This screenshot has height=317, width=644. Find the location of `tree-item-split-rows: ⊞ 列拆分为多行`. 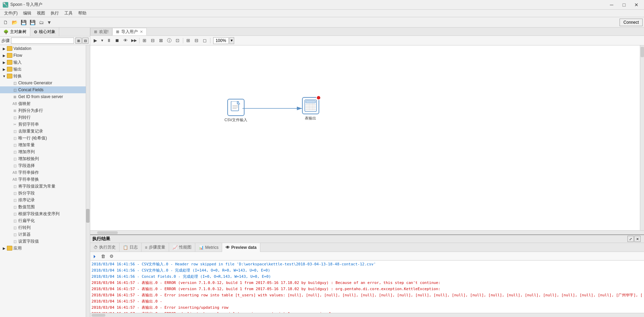

tree-item-split-rows: ⊞ 列拆分为多行 is located at coordinates (45, 110).